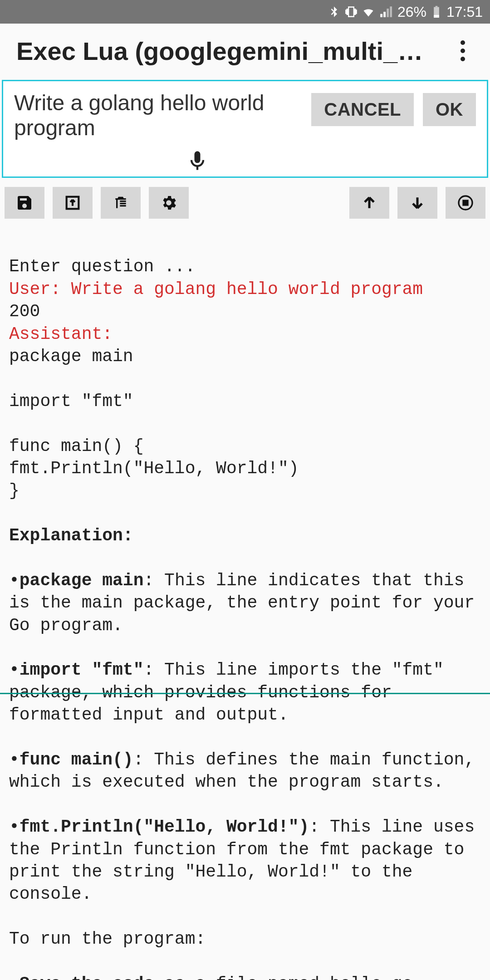 This screenshot has height=980, width=490. Describe the element at coordinates (289, 977) in the screenshot. I see `run1-rest: as a file named hello.go.` at that location.